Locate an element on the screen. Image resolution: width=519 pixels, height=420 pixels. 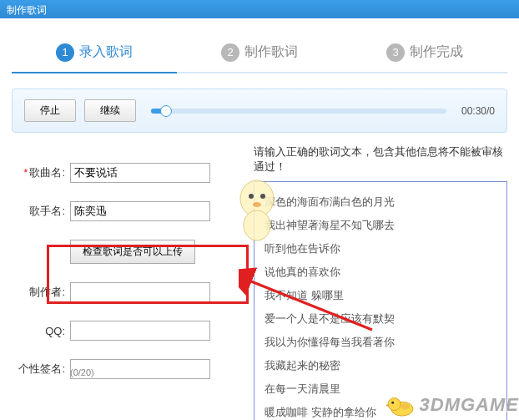
song-name-input is located at coordinates (140, 173).